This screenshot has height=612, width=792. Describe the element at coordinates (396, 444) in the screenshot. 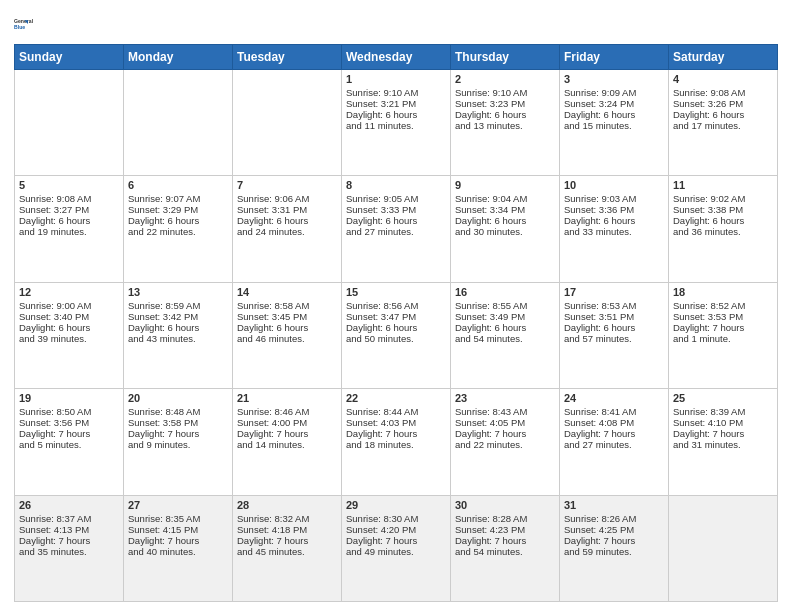

I see `day-info: and 18 minutes.` at that location.